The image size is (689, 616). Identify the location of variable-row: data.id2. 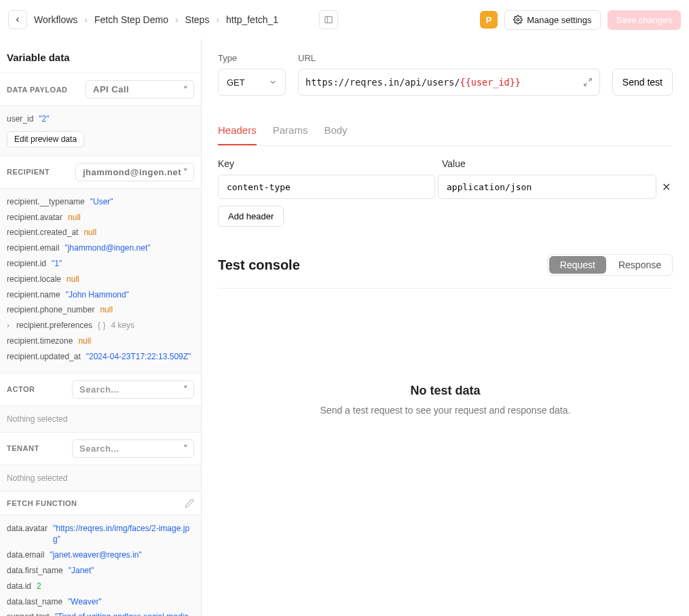
(100, 587).